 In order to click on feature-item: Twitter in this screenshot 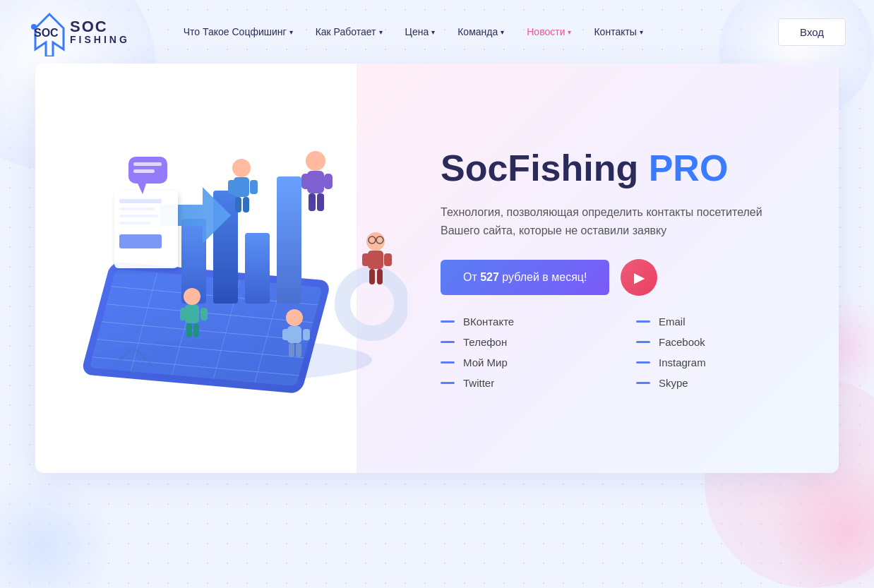, I will do `click(524, 383)`.